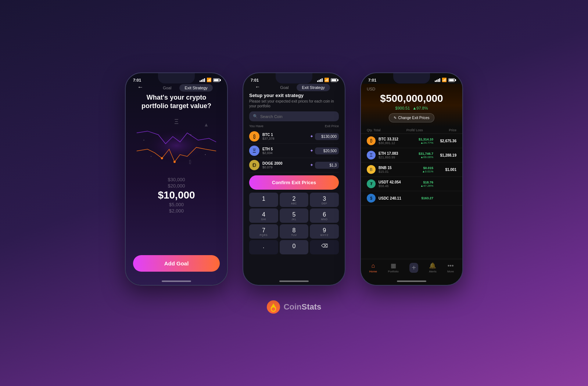  I want to click on price-item-1: $20,000, so click(176, 186).